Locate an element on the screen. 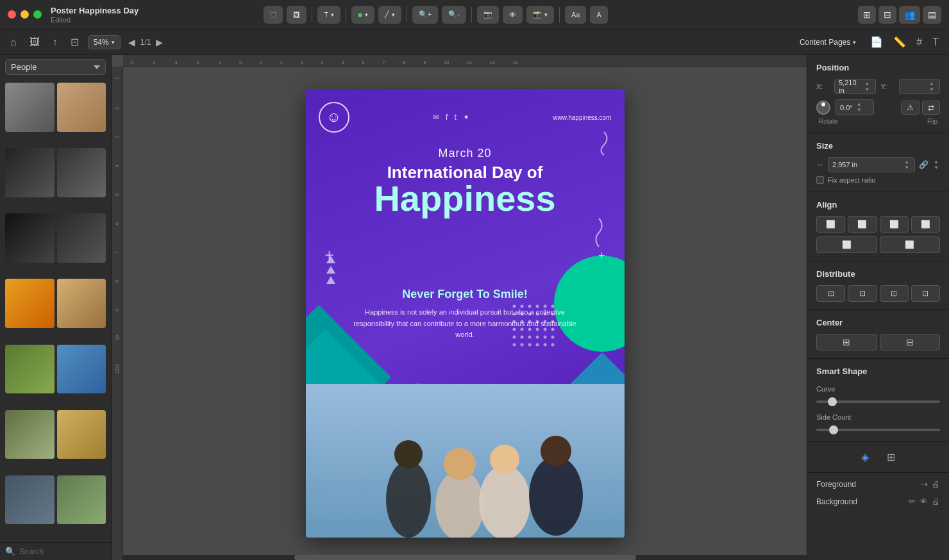 This screenshot has width=949, height=560. text-format-button: T is located at coordinates (936, 42).